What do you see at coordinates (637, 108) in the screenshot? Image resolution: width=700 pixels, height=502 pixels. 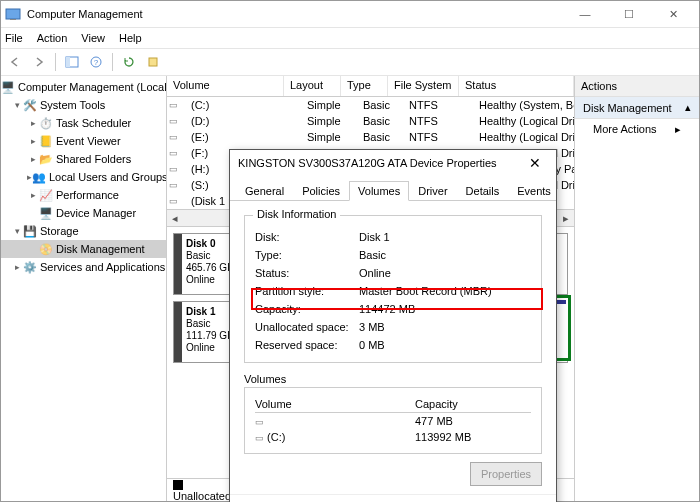 I see `actions-disk-management: Disk Management▴` at bounding box center [637, 108].